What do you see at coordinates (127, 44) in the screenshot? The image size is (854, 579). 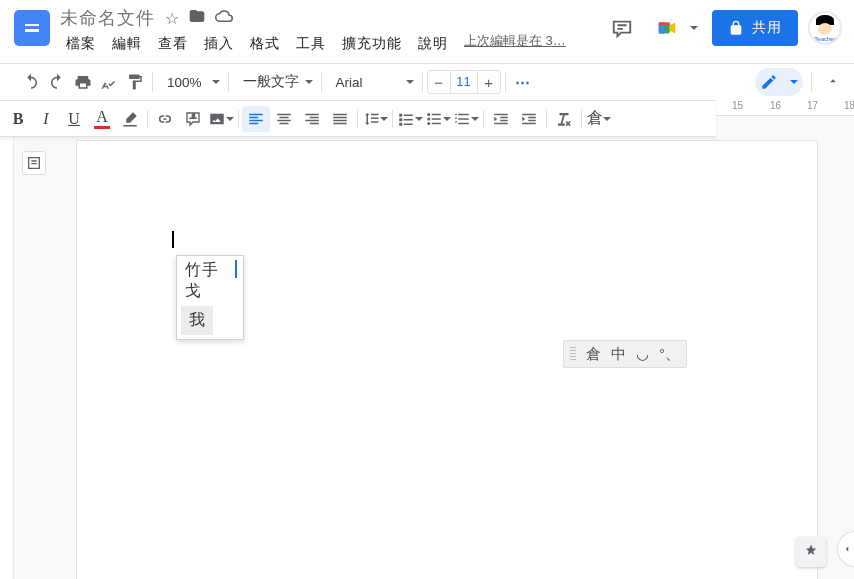 I see `menu-edit: 編輯` at bounding box center [127, 44].